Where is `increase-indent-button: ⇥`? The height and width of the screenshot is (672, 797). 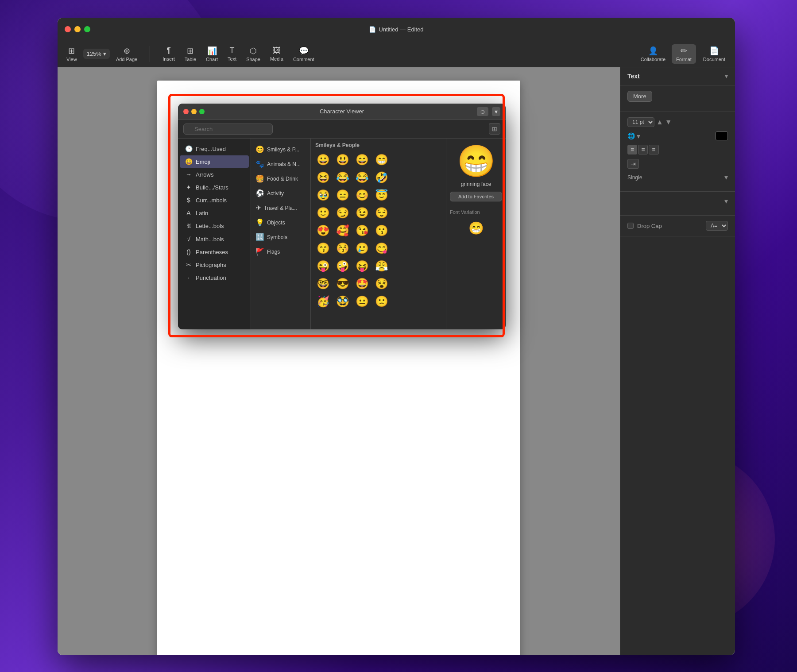
increase-indent-button: ⇥ is located at coordinates (633, 164).